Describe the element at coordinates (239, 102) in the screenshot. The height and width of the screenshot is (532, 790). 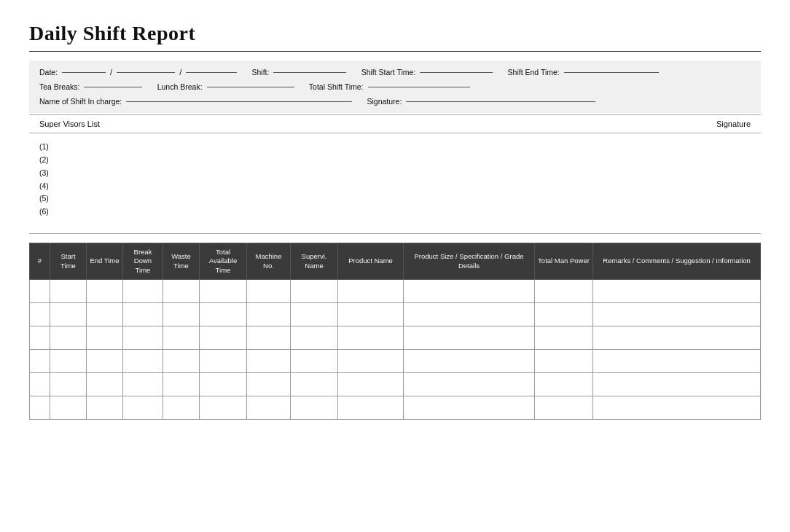
I see `name-field` at that location.